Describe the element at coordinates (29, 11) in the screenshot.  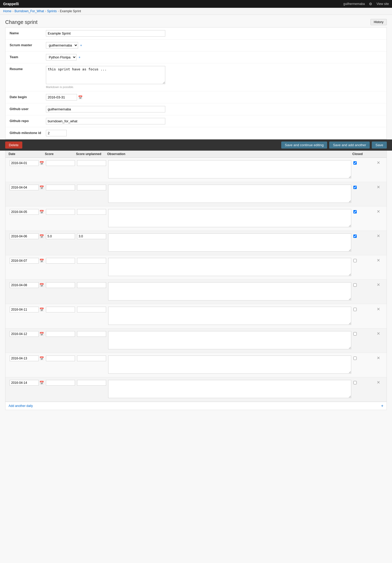
I see `breadcrumb-burndown: Burndown_For_What` at that location.